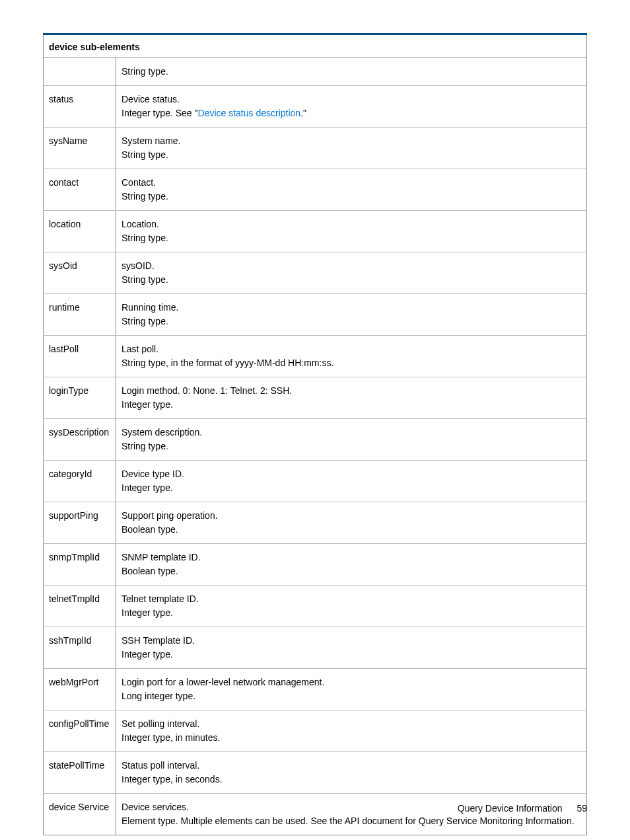  I want to click on element-name-cell: sysDescription, so click(80, 440).